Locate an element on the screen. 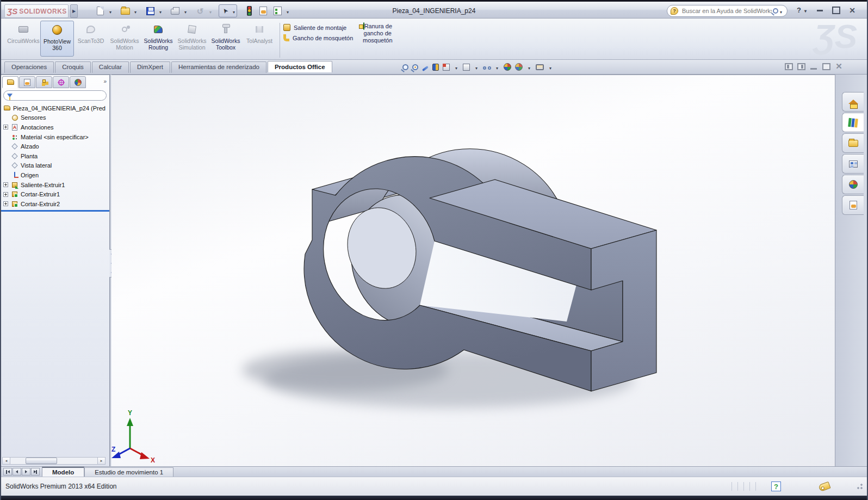  new-document-caret is located at coordinates (110, 11).